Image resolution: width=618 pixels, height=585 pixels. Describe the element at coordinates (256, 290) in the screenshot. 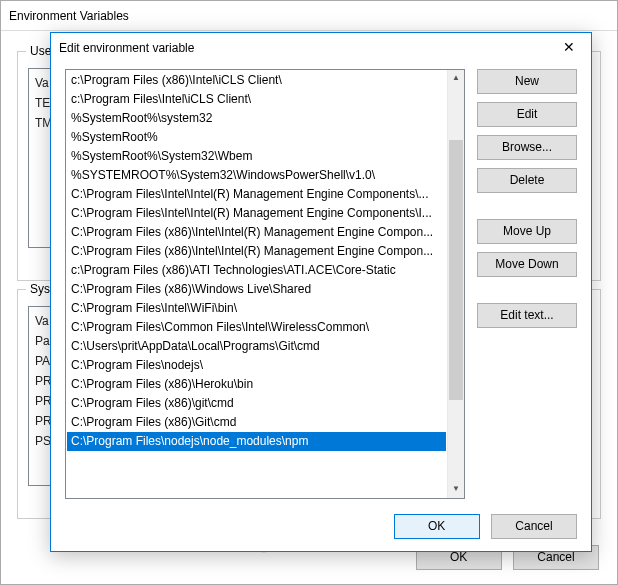

I see `path-item: C:\Program Files (x86)\Windows Live\Shar…` at that location.